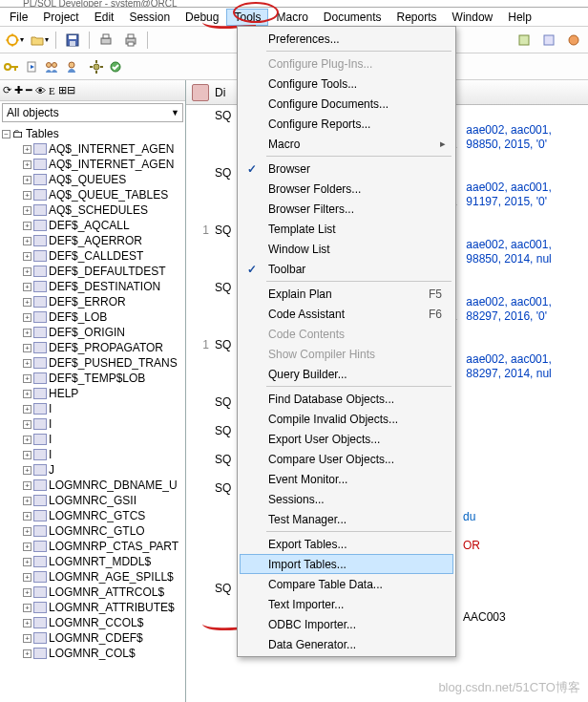  Describe the element at coordinates (104, 164) in the screenshot. I see `table-row: +AQ$_INTERNET_AGEN` at that location.